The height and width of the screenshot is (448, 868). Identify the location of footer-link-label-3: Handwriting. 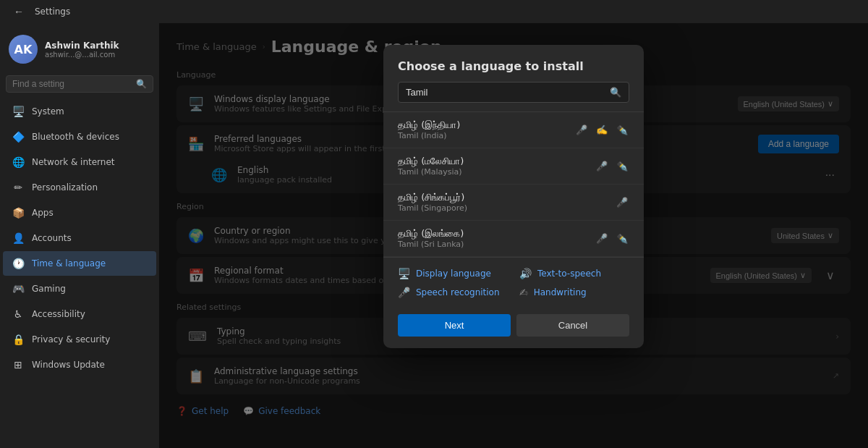
(560, 292).